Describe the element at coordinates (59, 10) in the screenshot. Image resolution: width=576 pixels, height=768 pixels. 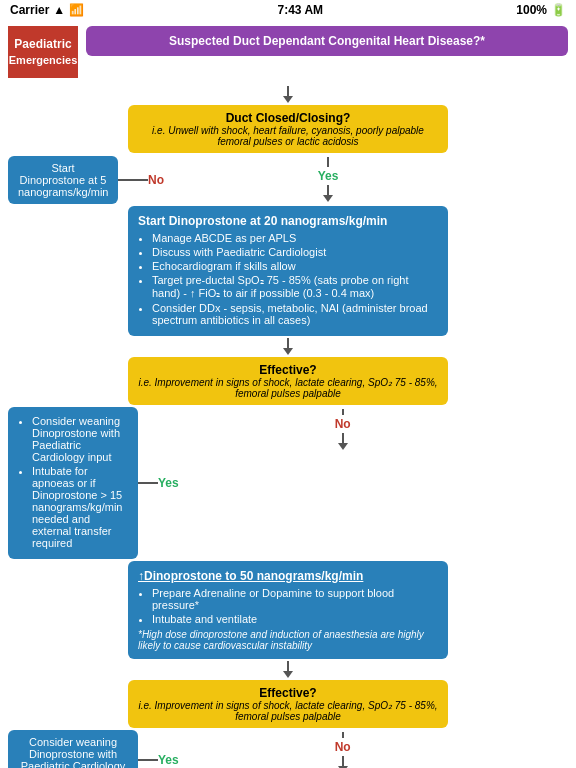
I see `signal-icon: ▲` at that location.